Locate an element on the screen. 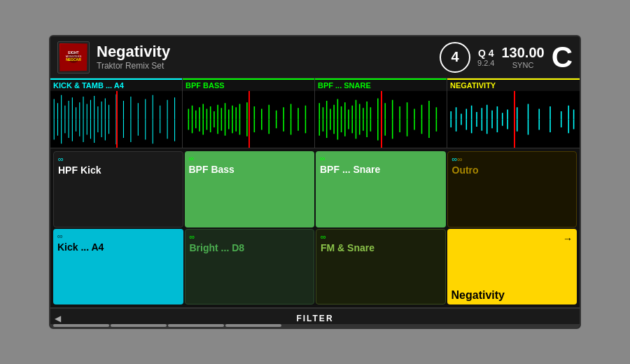 The height and width of the screenshot is (364, 630). waveform-kick: KICK & TAMB ... A4 is located at coordinates (116, 113).